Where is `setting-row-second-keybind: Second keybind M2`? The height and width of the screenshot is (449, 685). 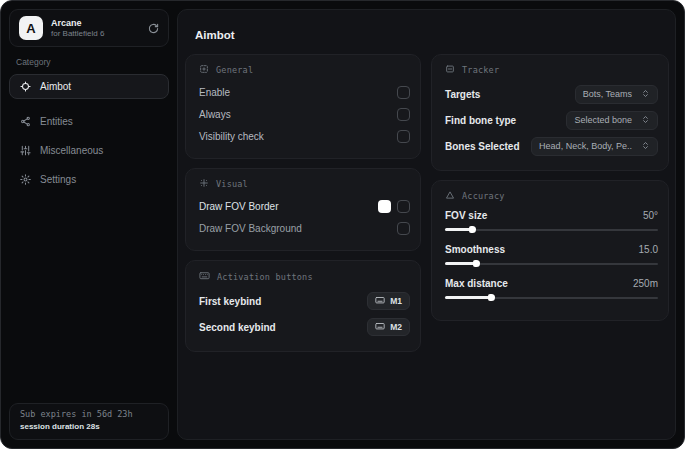
setting-row-second-keybind: Second keybind M2 is located at coordinates (304, 327).